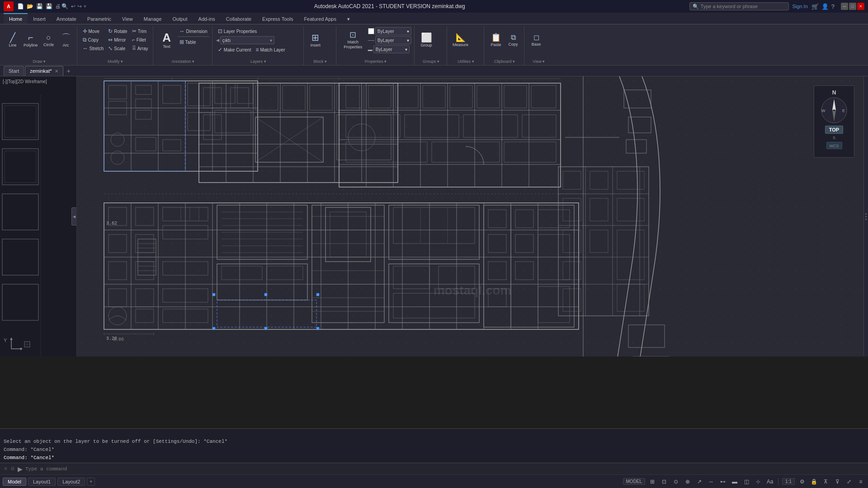  What do you see at coordinates (770, 482) in the screenshot?
I see `annotation-btn: Aa` at bounding box center [770, 482].